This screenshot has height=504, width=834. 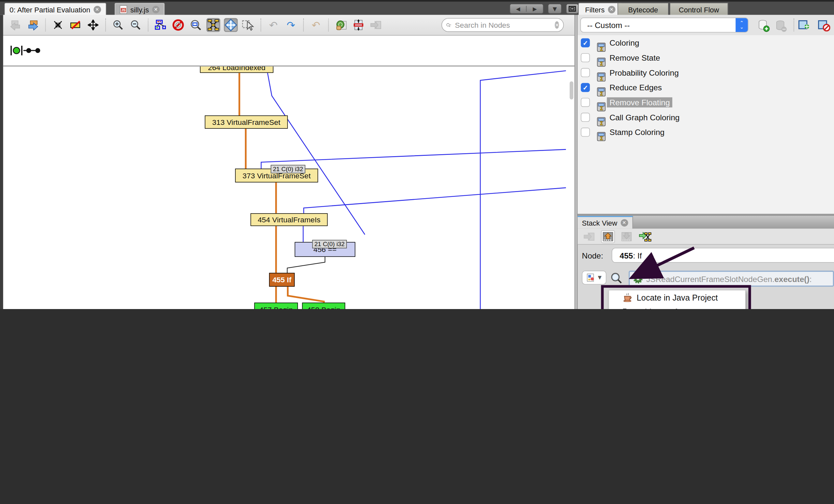 What do you see at coordinates (291, 25) in the screenshot?
I see `redo-button: ↷` at bounding box center [291, 25].